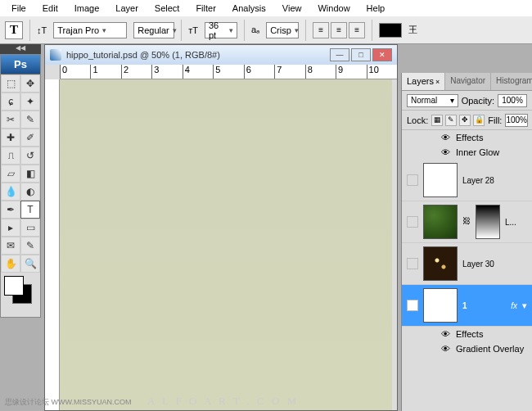 The image size is (532, 411). What do you see at coordinates (14, 286) in the screenshot?
I see `foreground-color` at bounding box center [14, 286].